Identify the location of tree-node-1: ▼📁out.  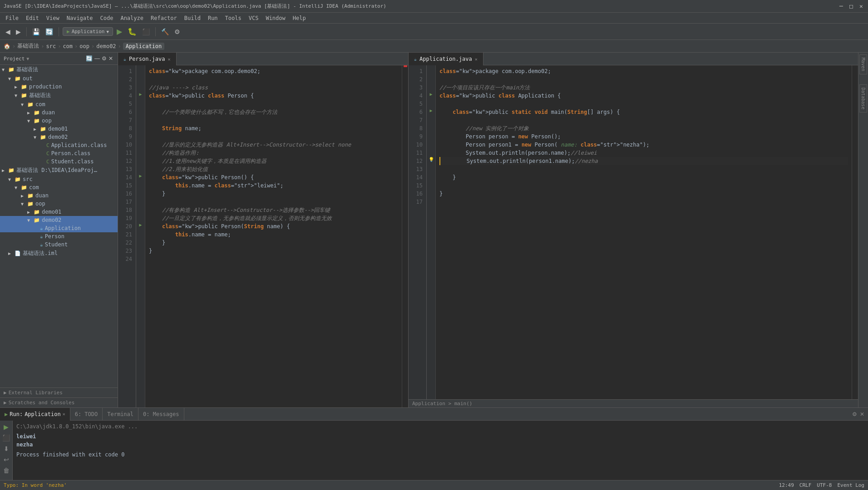
(59, 78).